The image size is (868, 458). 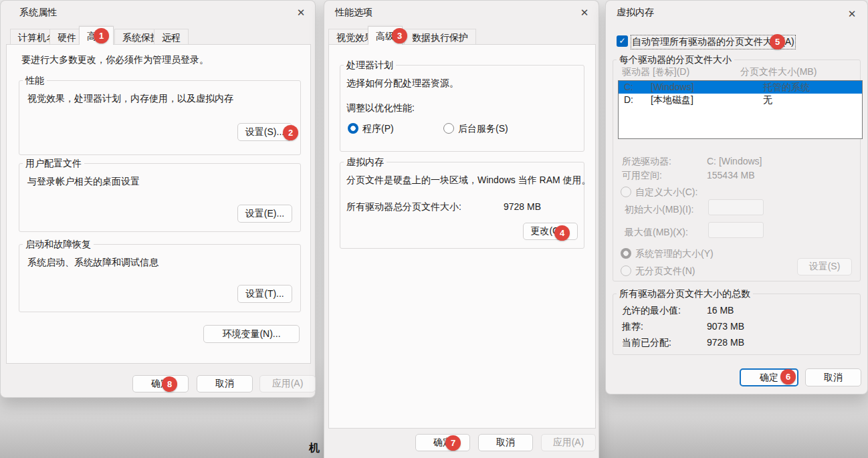 What do you see at coordinates (353, 128) in the screenshot?
I see `programs-radio` at bounding box center [353, 128].